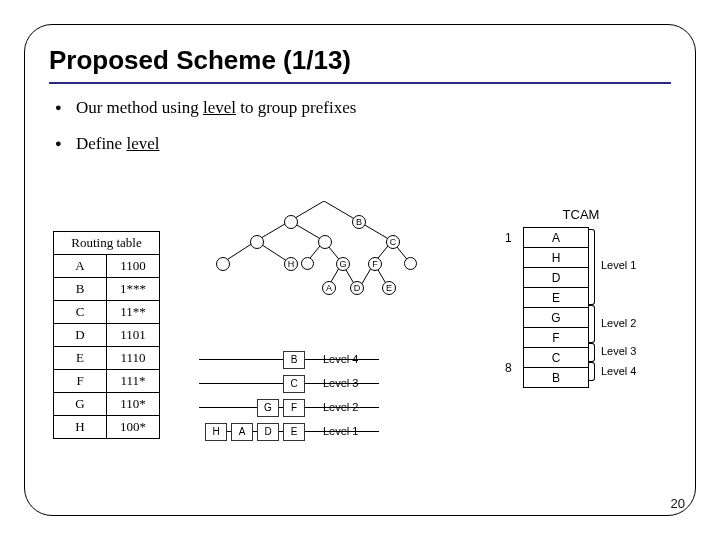  Describe the element at coordinates (294, 360) in the screenshot. I see `stack-box: B` at that location.